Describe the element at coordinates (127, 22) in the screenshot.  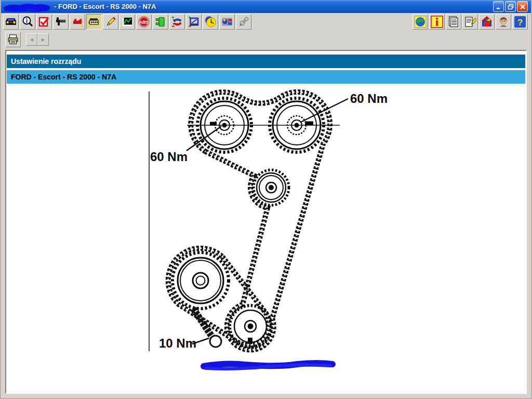
I see `oscilloscope-icon` at that location.